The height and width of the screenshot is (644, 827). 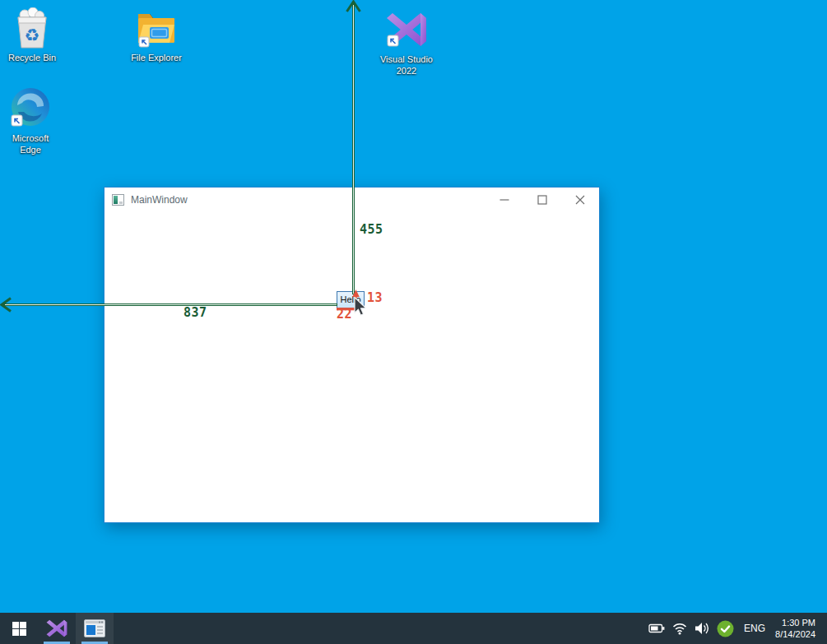 I want to click on volume-icon, so click(x=702, y=628).